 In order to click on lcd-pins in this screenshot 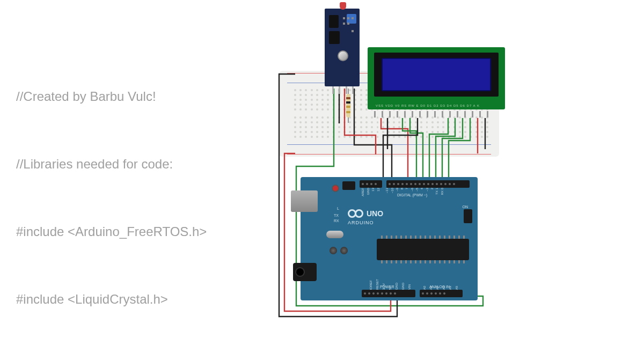, I will do `click(429, 114)`.